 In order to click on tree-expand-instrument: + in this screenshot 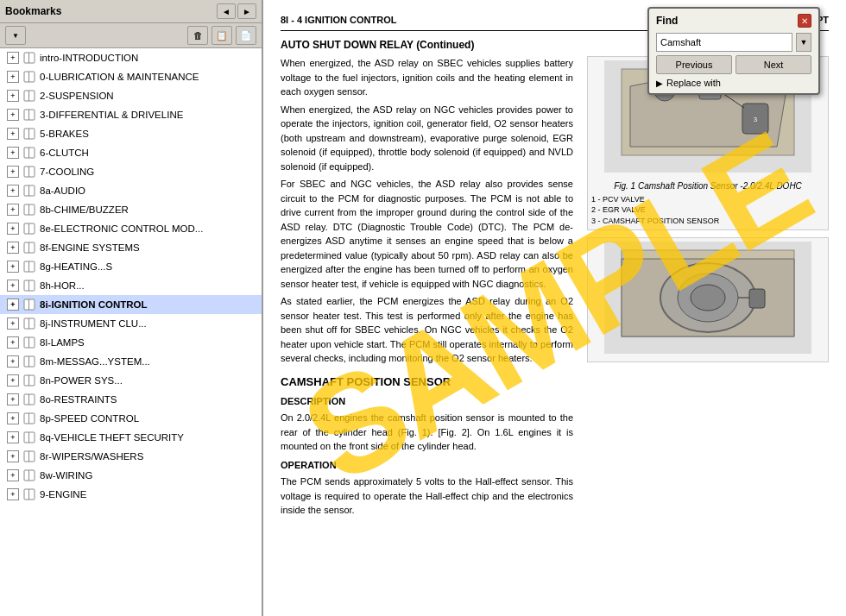, I will do `click(13, 324)`.